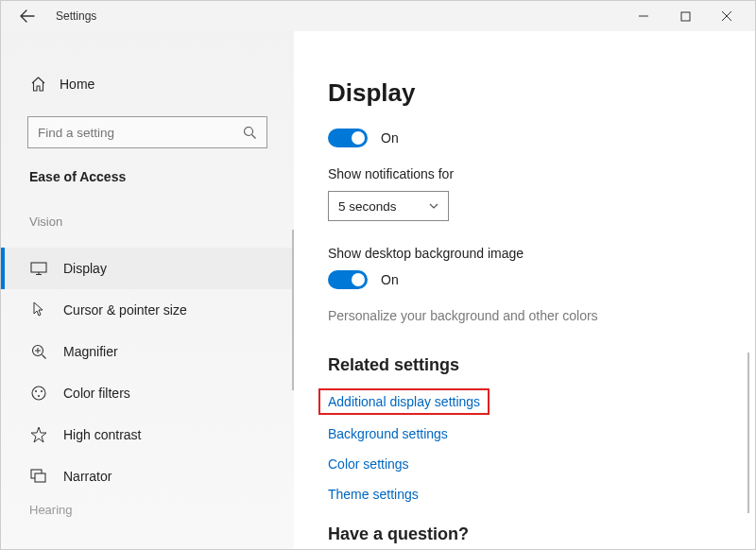 This screenshot has height=550, width=756. What do you see at coordinates (404, 402) in the screenshot?
I see `link-additional-display: Additional display settings` at bounding box center [404, 402].